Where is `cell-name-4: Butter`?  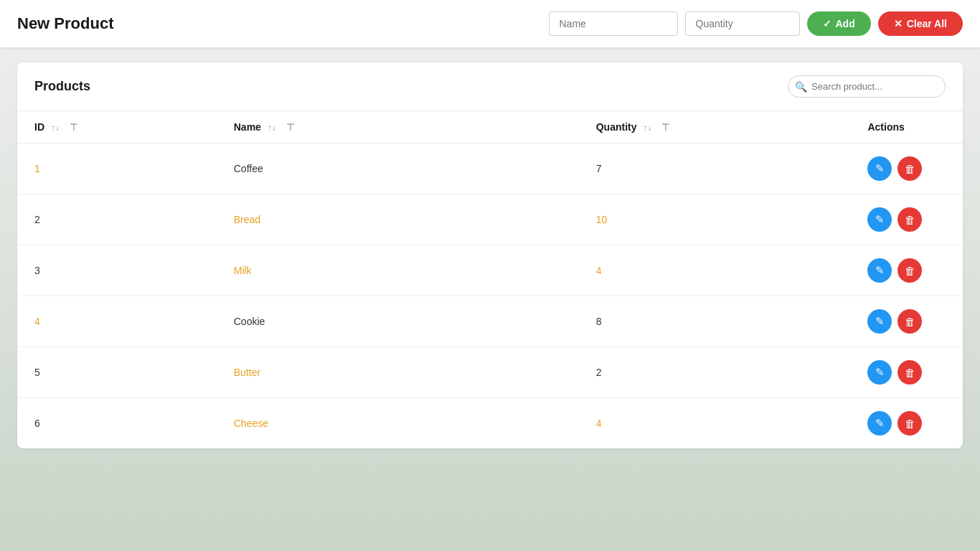
cell-name-4: Butter is located at coordinates (397, 373).